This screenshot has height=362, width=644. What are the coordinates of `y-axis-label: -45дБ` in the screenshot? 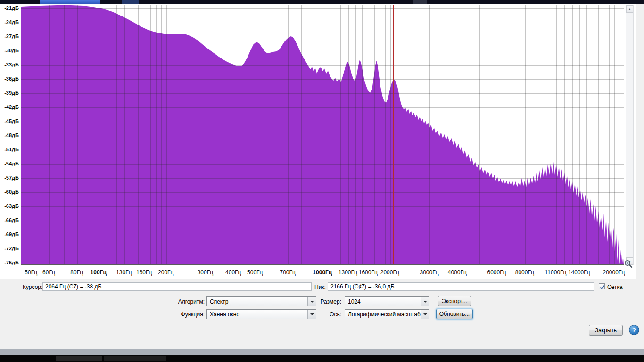 It's located at (9, 121).